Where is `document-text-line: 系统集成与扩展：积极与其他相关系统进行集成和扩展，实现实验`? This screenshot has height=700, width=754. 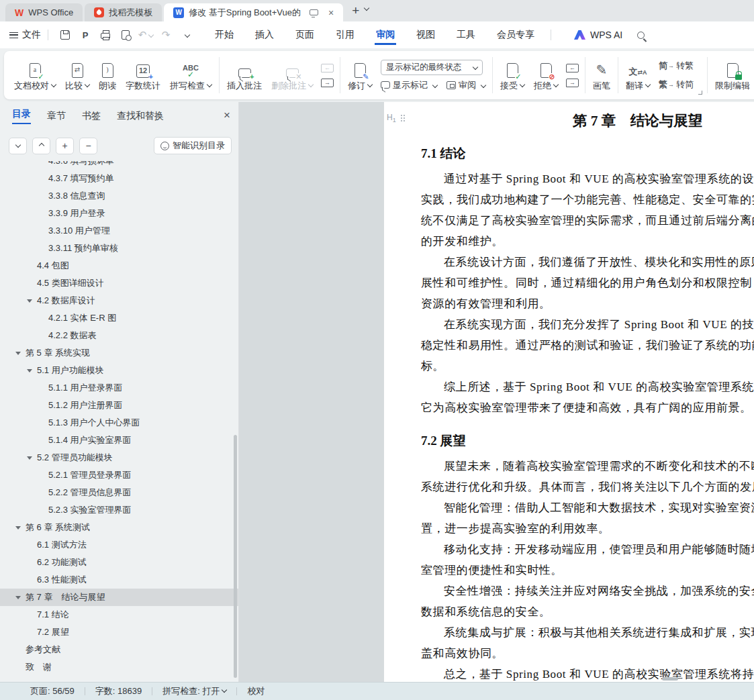 document-text-line: 系统集成与扩展：积极与其他相关系统进行集成和扩展，实现实验 is located at coordinates (587, 632).